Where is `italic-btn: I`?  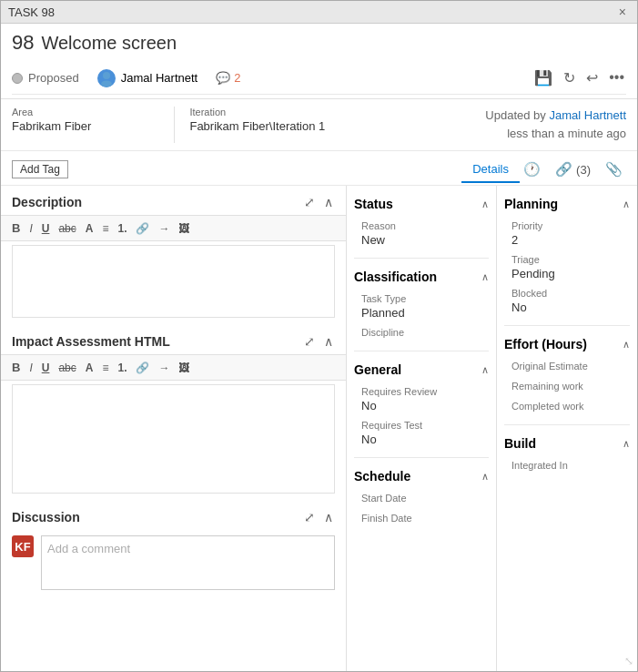 italic-btn: I is located at coordinates (31, 228).